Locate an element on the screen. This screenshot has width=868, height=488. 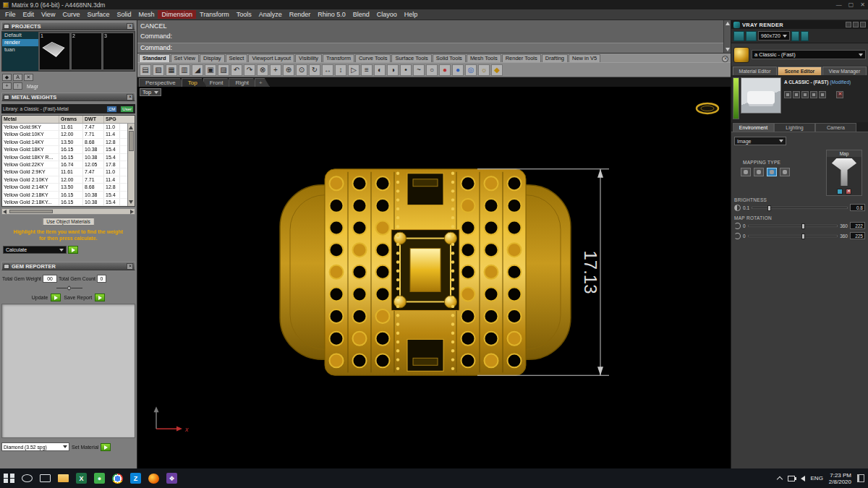
brightness-knob is located at coordinates (770, 208).